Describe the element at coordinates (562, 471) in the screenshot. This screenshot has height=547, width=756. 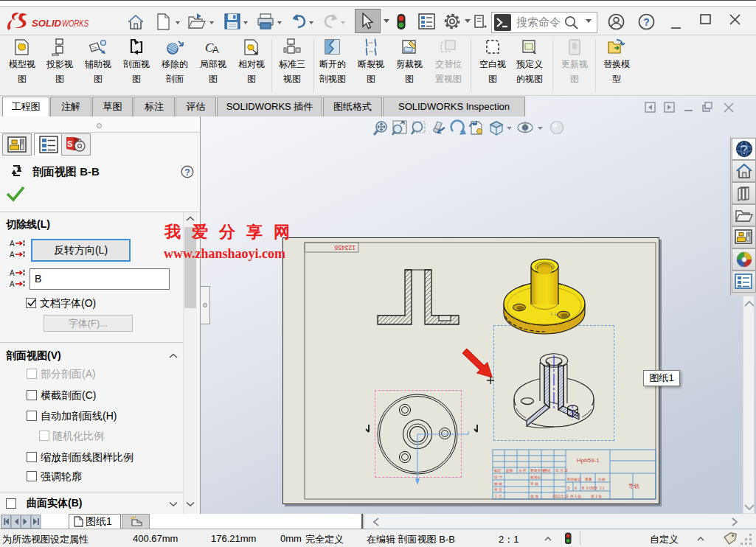
I see `svg-text: 年 月 日` at that location.